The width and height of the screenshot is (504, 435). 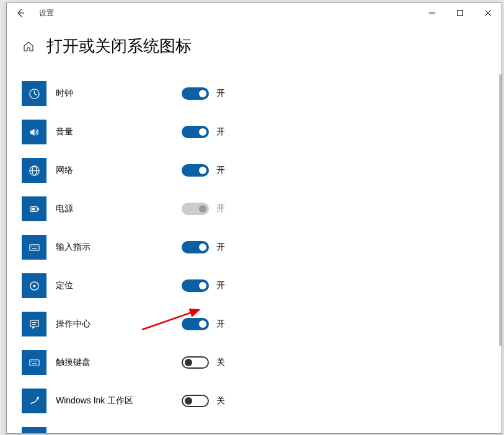 I want to click on back-arrow-icon, so click(x=20, y=13).